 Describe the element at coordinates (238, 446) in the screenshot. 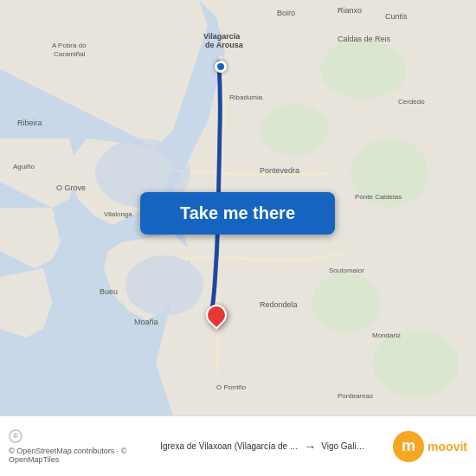

I see `footer: © © OpenStreetMap contributors · © OpenM…` at that location.